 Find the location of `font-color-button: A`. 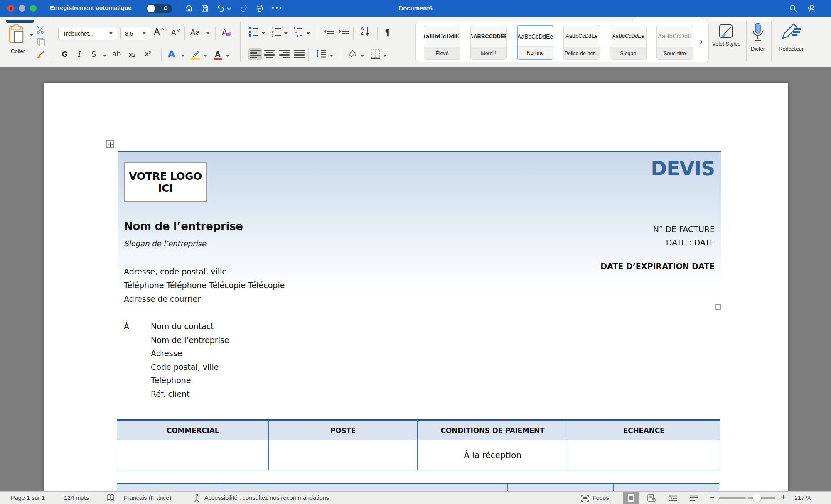

font-color-button: A is located at coordinates (218, 54).